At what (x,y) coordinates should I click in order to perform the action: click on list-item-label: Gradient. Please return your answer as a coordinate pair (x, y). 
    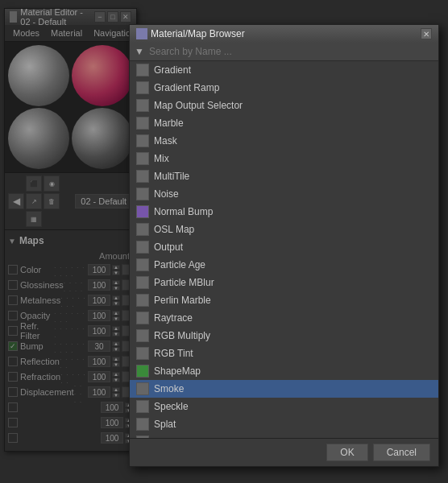
    Looking at the image, I should click on (172, 70).